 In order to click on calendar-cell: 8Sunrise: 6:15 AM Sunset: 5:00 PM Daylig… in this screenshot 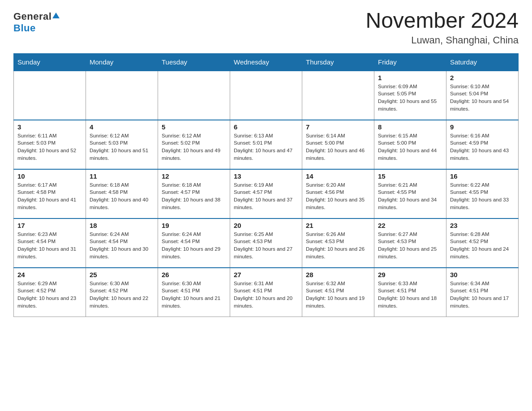, I will do `click(410, 145)`.